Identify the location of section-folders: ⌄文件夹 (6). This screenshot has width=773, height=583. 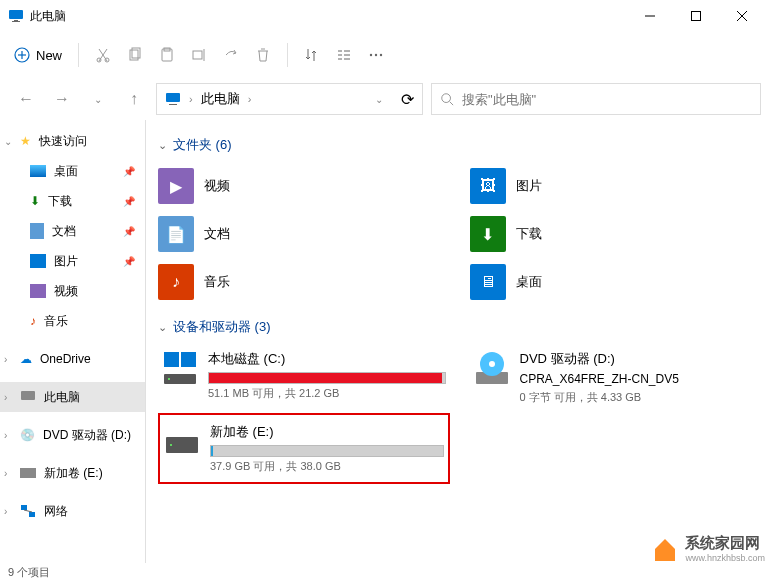
(460, 145).